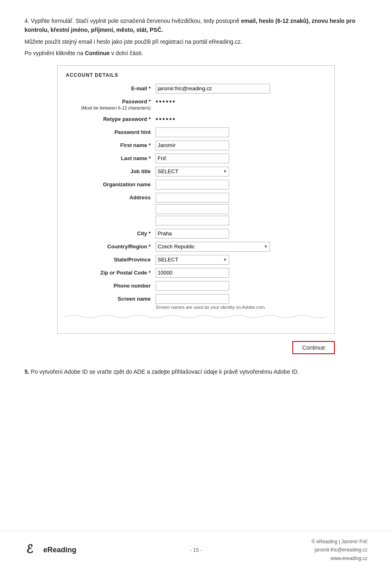  What do you see at coordinates (111, 104) in the screenshot?
I see `password-label: Password * (Must be between 6-12 charact…` at bounding box center [111, 104].